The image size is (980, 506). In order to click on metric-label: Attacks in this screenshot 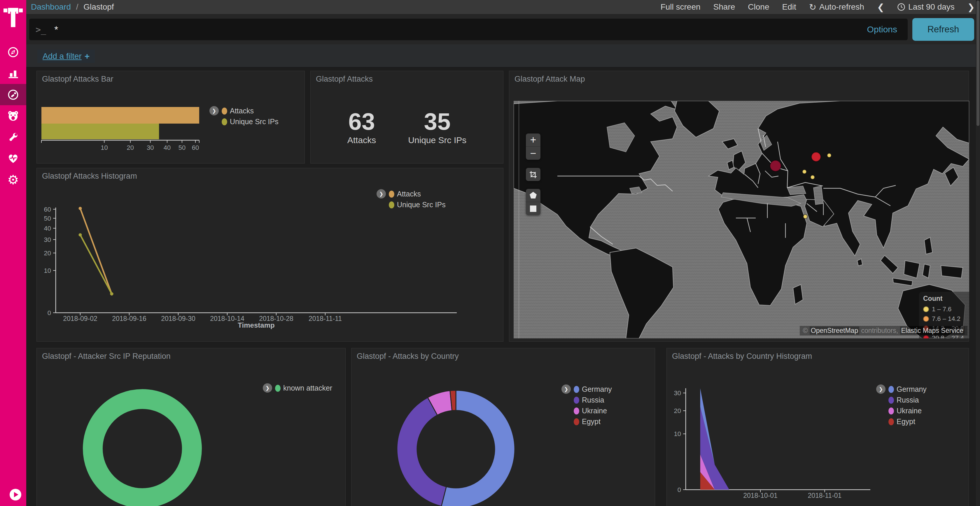, I will do `click(361, 140)`.